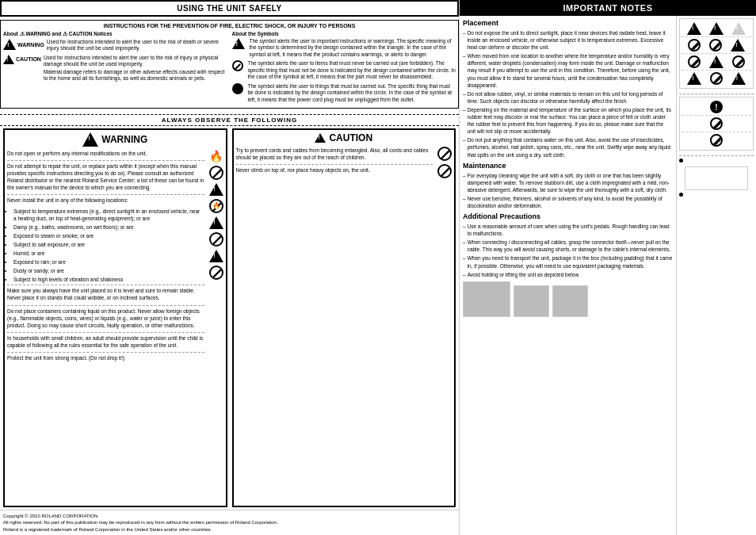 The image size is (756, 535). What do you see at coordinates (216, 239) in the screenshot?
I see `no-wet-icon` at bounding box center [216, 239].